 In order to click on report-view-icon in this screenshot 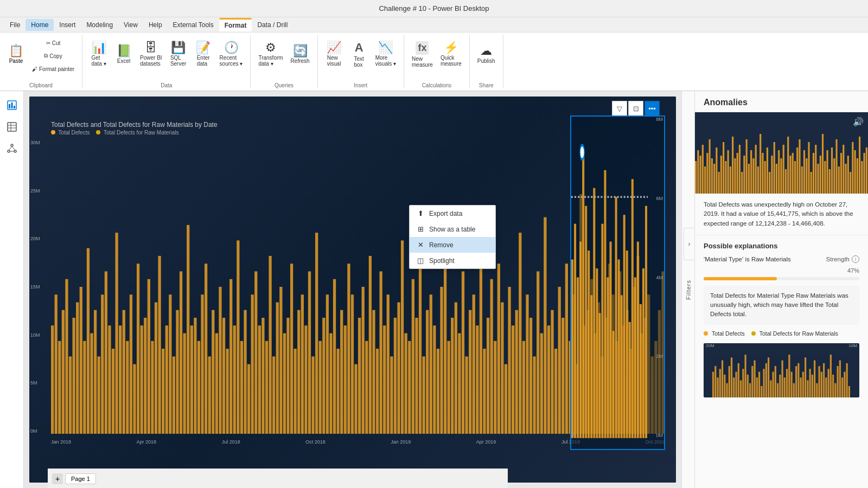, I will do `click(12, 105)`.